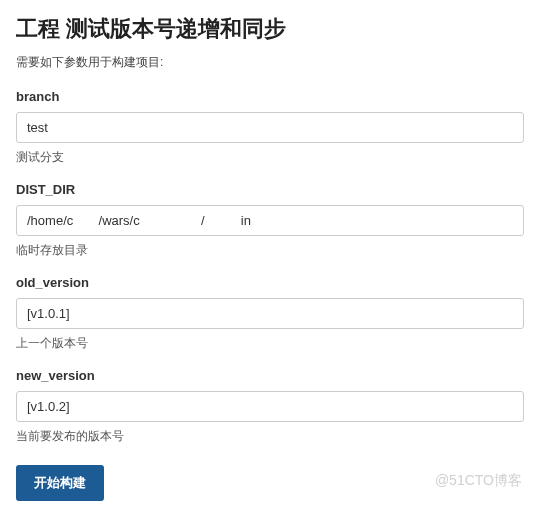 The width and height of the screenshot is (540, 518). What do you see at coordinates (270, 128) in the screenshot?
I see `branch-input` at bounding box center [270, 128].